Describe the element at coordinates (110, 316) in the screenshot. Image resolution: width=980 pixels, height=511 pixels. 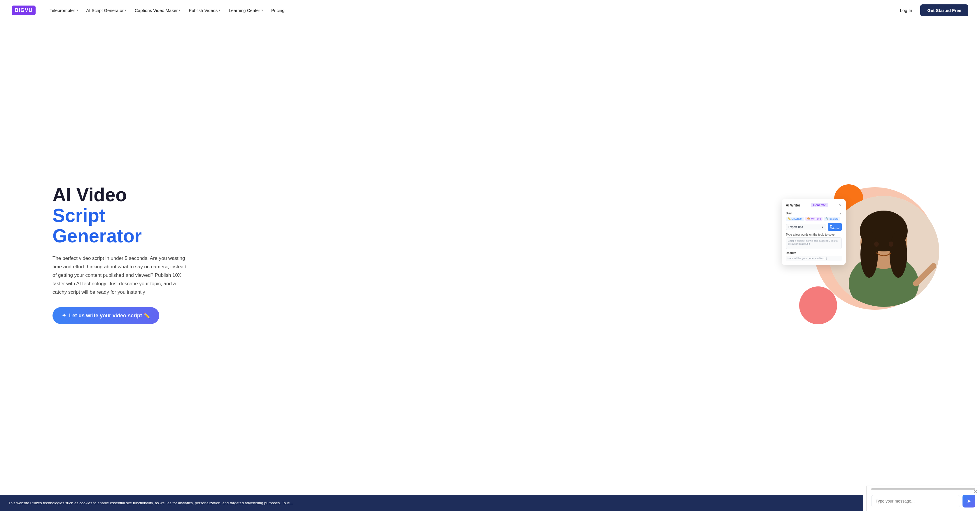
I see `cta-label: Let us write your video script ✏️` at that location.